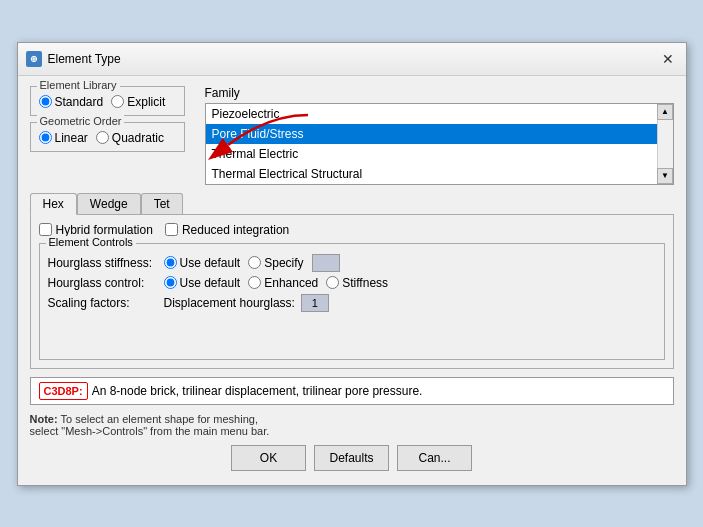 The width and height of the screenshot is (703, 527). Describe the element at coordinates (326, 263) in the screenshot. I see `hourglass-stiffness-value` at that location.